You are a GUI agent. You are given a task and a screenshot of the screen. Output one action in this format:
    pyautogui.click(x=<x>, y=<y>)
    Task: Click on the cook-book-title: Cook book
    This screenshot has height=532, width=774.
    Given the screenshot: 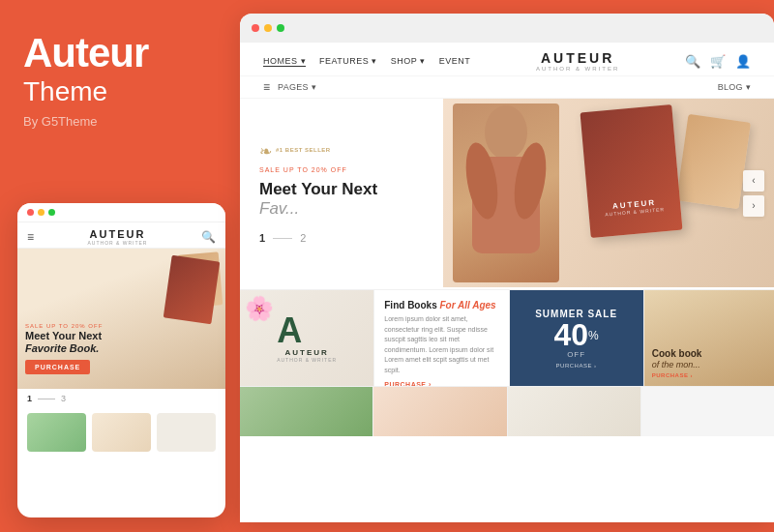 What is the action you would take?
    pyautogui.click(x=709, y=354)
    